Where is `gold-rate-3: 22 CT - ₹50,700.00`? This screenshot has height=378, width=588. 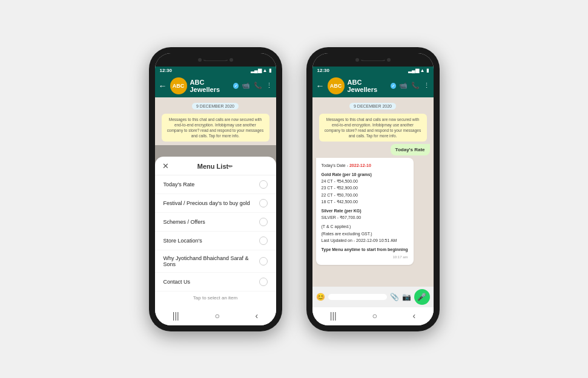
gold-rate-3: 22 CT - ₹50,700.00 is located at coordinates (365, 195).